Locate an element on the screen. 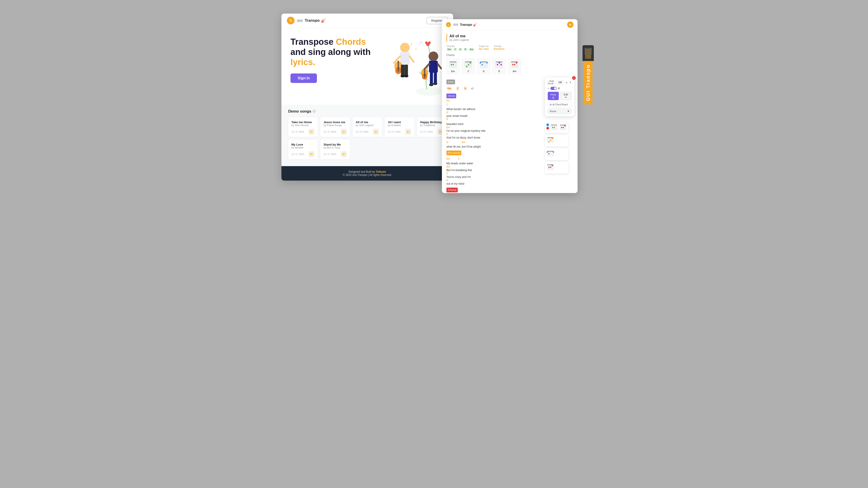 The height and width of the screenshot is (488, 868). chord-em-pre: Em is located at coordinates (448, 159).